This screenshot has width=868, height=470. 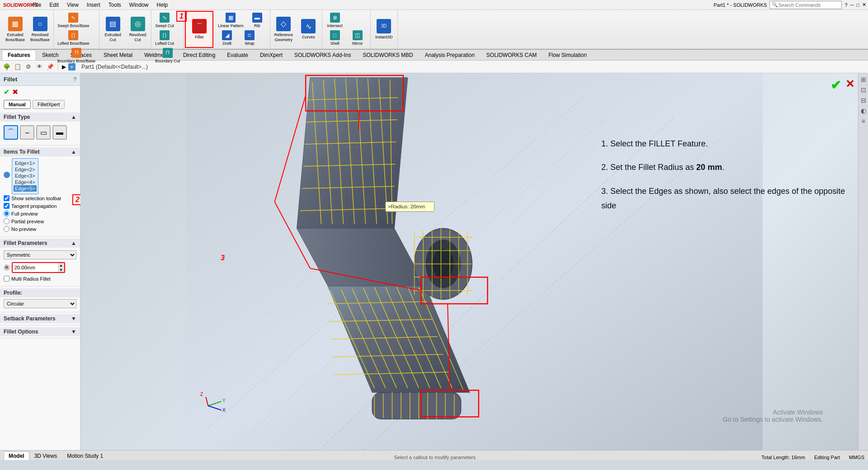 I want to click on shell-button: □ Shell, so click(x=335, y=38).